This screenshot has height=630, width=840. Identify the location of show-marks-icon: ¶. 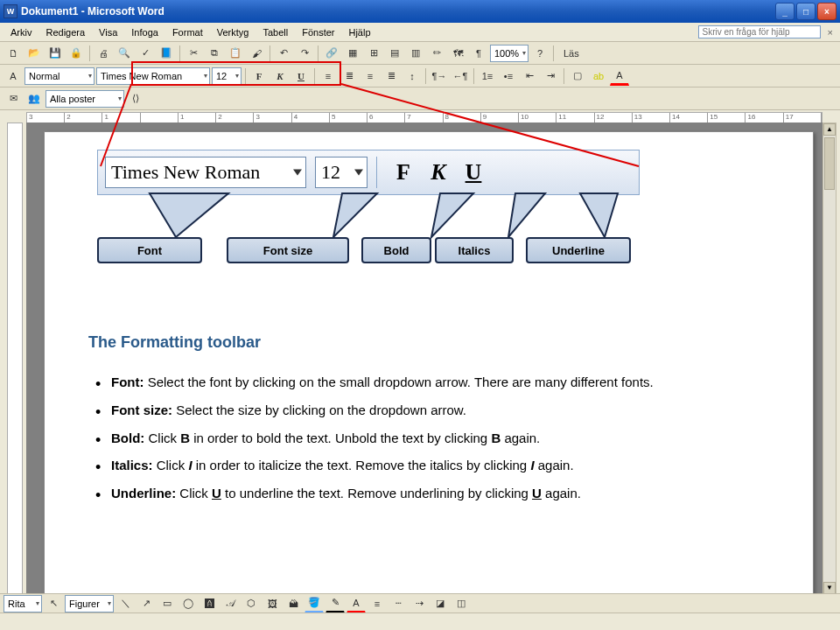
(479, 53).